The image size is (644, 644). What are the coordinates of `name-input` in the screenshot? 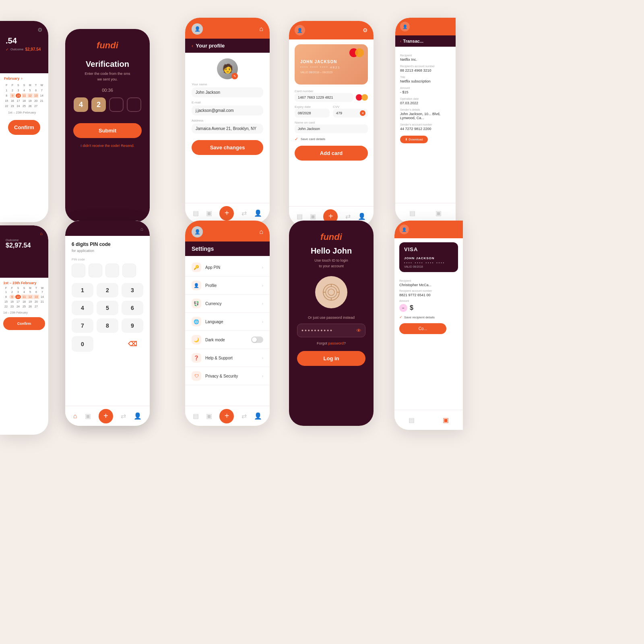 It's located at (227, 93).